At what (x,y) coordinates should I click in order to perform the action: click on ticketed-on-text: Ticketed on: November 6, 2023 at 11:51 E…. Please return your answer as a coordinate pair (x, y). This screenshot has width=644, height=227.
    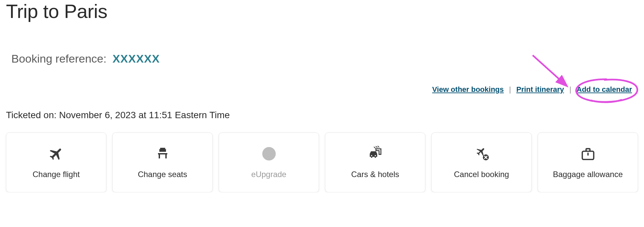
    Looking at the image, I should click on (322, 115).